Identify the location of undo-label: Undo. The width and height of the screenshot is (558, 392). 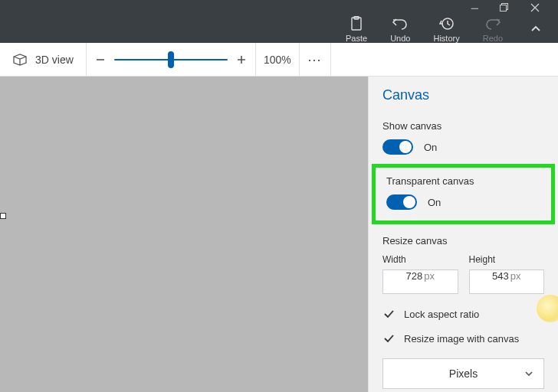
(400, 38).